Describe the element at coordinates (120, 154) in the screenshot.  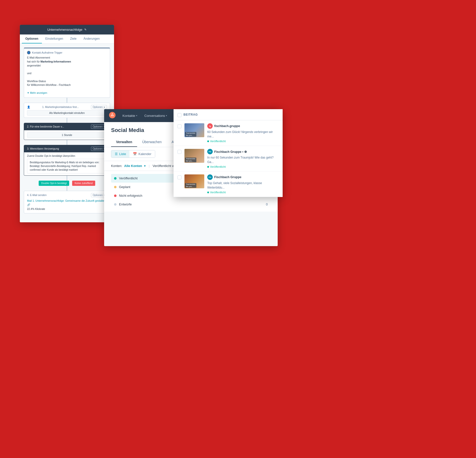
I see `list-view-btn: ☰ Liste` at that location.